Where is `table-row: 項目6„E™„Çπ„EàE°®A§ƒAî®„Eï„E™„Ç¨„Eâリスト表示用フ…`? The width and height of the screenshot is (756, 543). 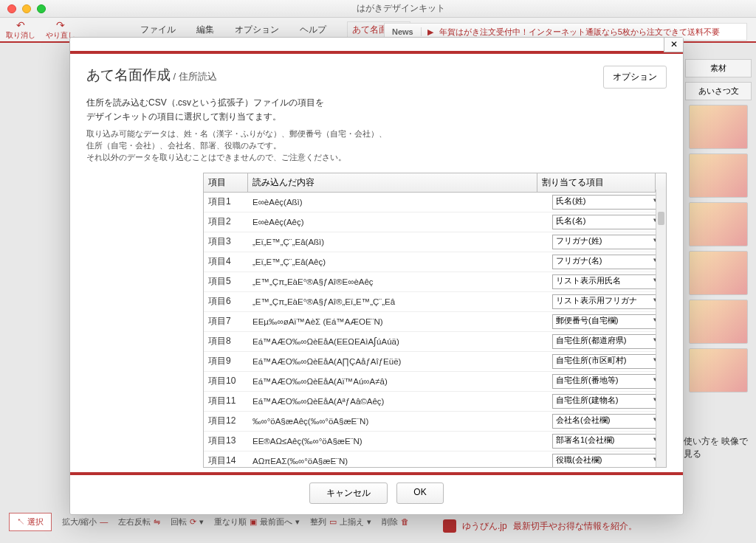 table-row: 項目6„E™„Çπ„EàE°®A§ƒAî®„Eï„E™„Ç¨„Eâリスト表示用フ… is located at coordinates (435, 302).